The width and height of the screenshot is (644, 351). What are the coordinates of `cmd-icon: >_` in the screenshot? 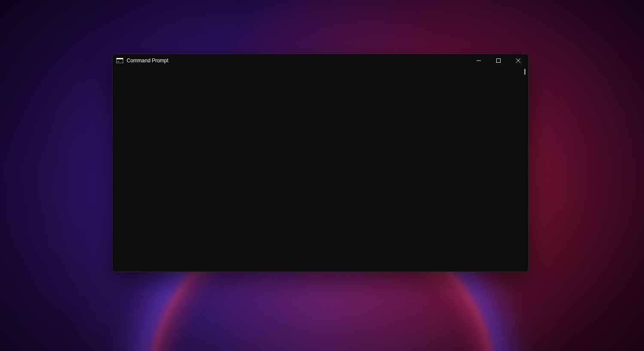 It's located at (120, 61).